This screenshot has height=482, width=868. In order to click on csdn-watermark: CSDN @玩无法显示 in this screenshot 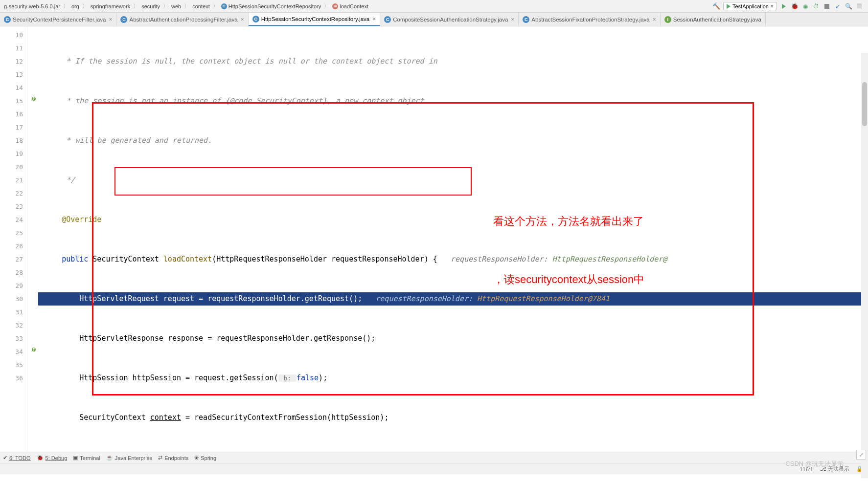, I will do `click(814, 464)`.